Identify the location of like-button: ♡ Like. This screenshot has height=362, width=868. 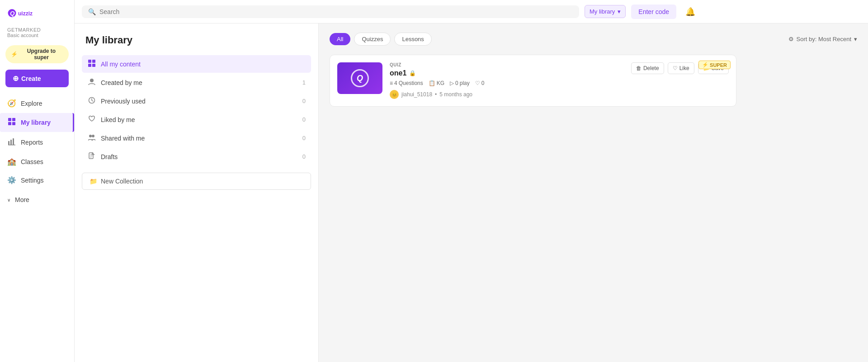
(681, 68).